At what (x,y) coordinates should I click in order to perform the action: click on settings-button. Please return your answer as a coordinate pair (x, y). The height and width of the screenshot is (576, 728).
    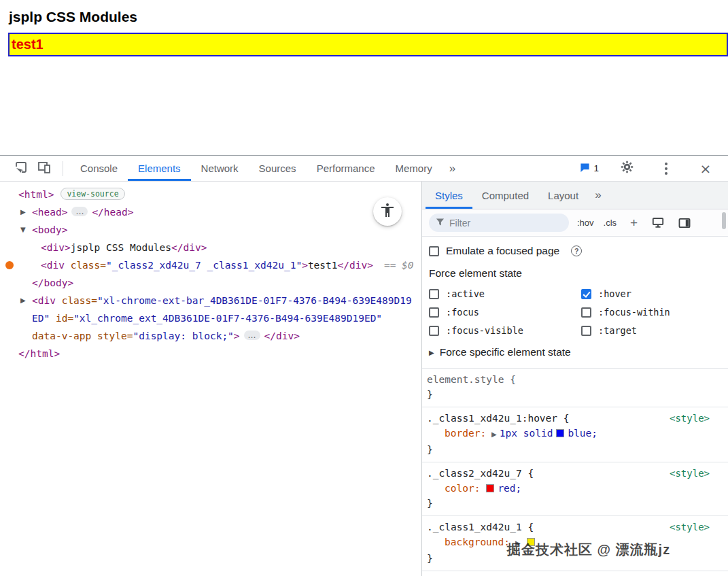
    Looking at the image, I should click on (627, 169).